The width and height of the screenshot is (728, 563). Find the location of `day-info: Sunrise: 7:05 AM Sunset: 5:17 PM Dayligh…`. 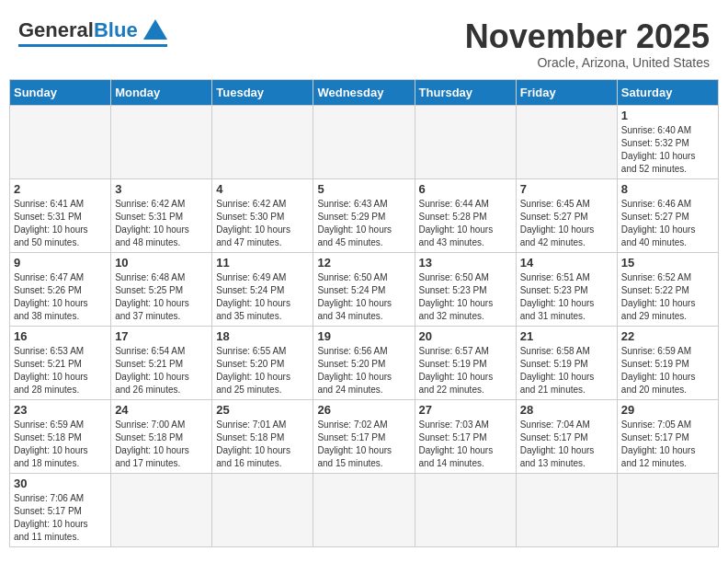

day-info: Sunrise: 7:05 AM Sunset: 5:17 PM Dayligh… is located at coordinates (667, 444).